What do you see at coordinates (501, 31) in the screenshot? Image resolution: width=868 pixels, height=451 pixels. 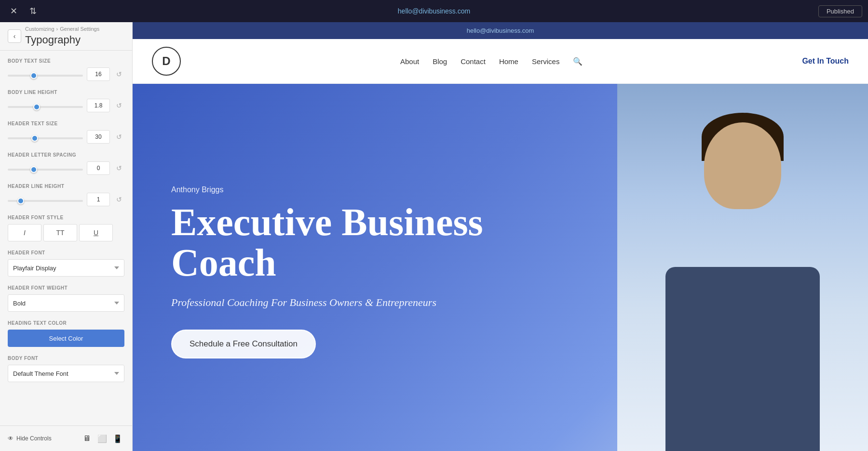 I see `site-email-link: hello@divibusiness.com` at bounding box center [501, 31].